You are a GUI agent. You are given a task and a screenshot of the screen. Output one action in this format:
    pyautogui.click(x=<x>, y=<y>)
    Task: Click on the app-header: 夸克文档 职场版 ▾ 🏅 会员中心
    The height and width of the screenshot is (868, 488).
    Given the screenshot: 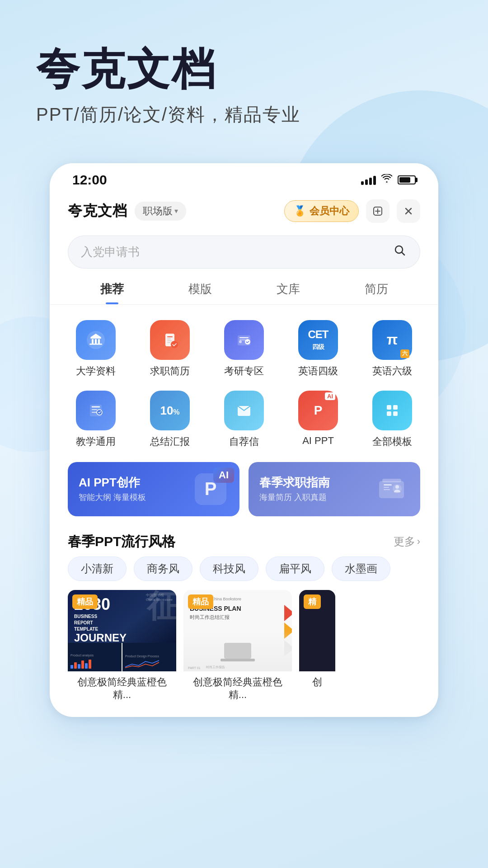 What is the action you would take?
    pyautogui.click(x=244, y=211)
    